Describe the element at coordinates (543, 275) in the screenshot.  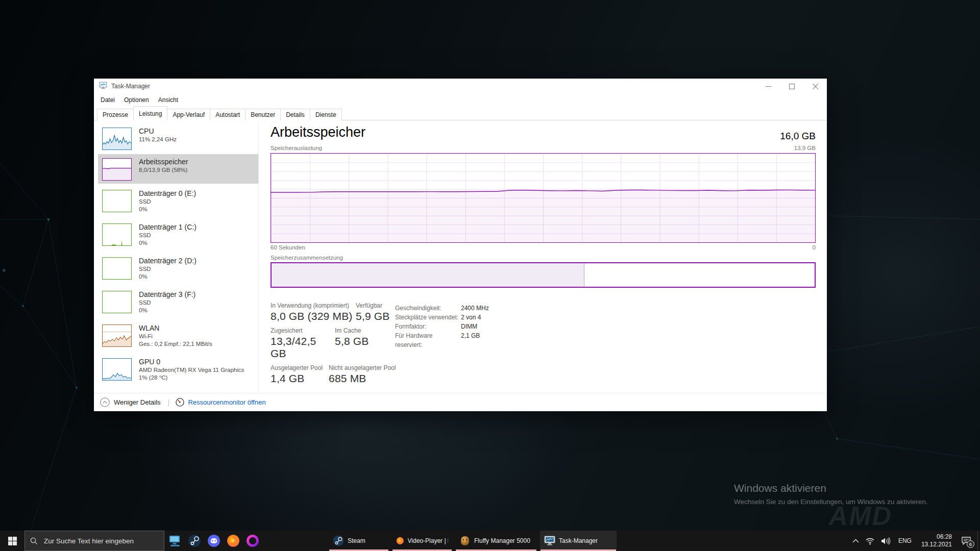
I see `memory-composition-bar` at that location.